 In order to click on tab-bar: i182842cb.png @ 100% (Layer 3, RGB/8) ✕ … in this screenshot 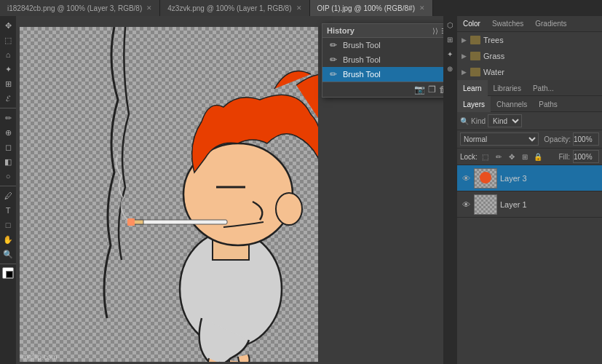, I will do `click(301, 8)`.